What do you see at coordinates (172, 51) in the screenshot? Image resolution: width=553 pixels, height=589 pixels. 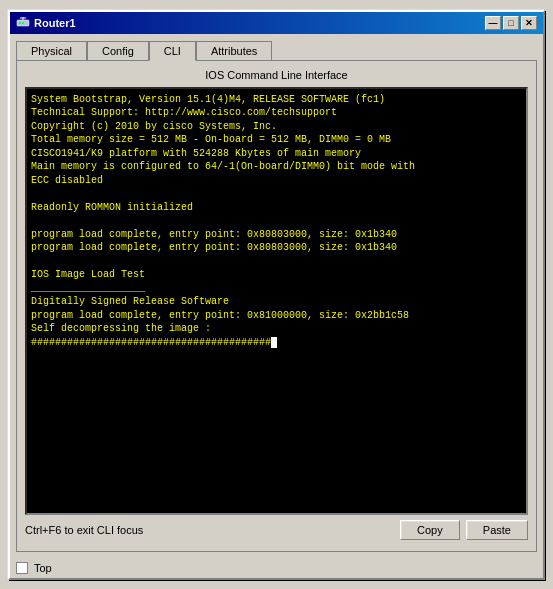 I see `tab-cli: CLI` at bounding box center [172, 51].